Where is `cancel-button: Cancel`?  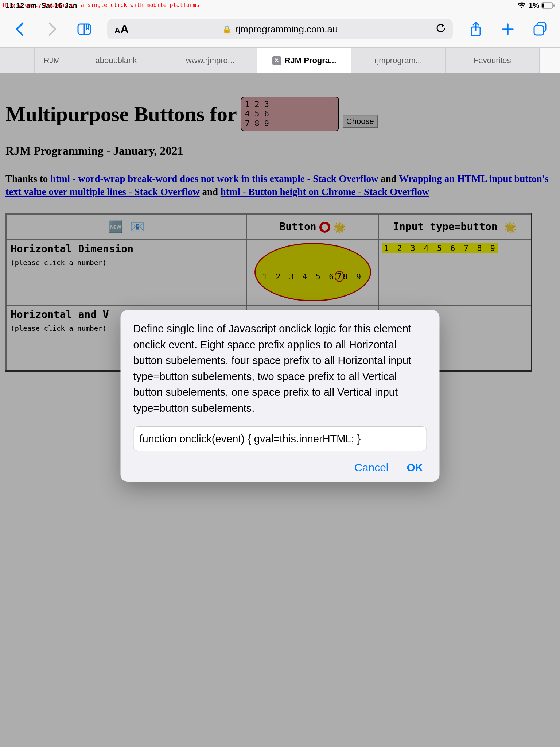 cancel-button: Cancel is located at coordinates (371, 468).